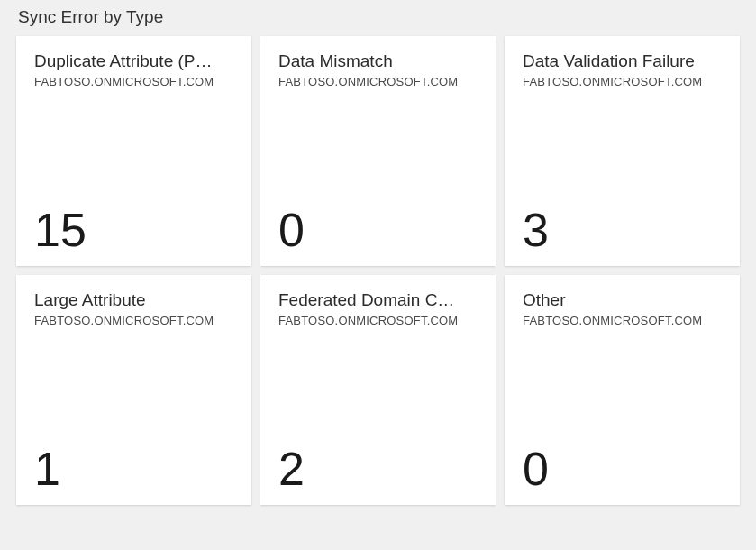 The image size is (756, 550). Describe the element at coordinates (133, 308) in the screenshot. I see `tile-header: Large Attribute FABTOSO.ONMICROSOFT.COM` at that location.